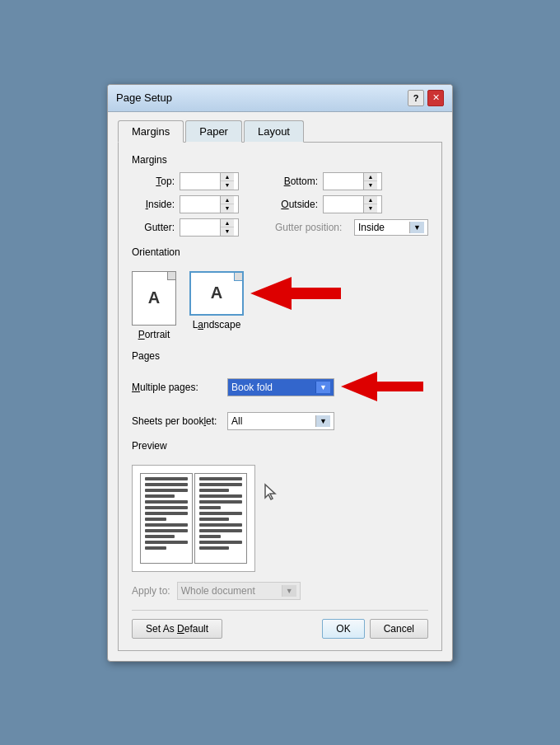 Image resolution: width=560 pixels, height=745 pixels. Describe the element at coordinates (221, 502) in the screenshot. I see `text-line-r5` at that location.